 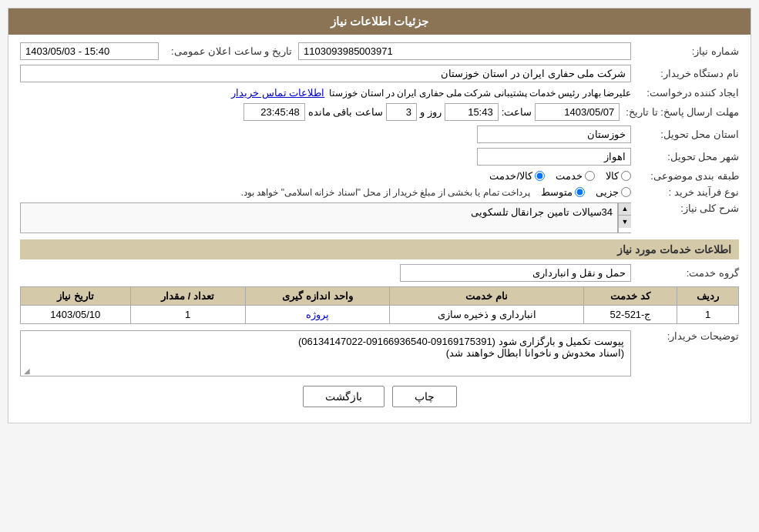 What do you see at coordinates (618, 176) in the screenshot?
I see `category-goods-option: کالا` at bounding box center [618, 176].